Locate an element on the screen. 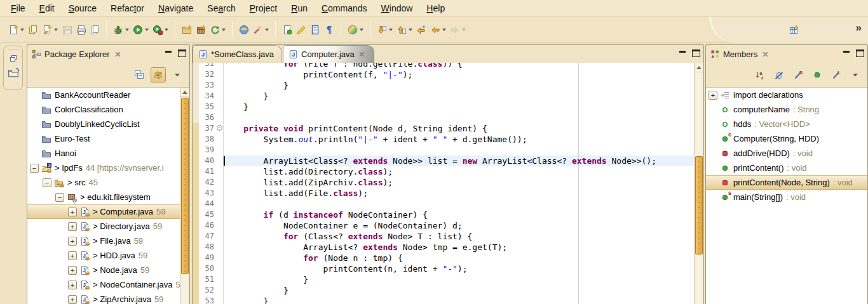  line-number: 33 is located at coordinates (208, 85).